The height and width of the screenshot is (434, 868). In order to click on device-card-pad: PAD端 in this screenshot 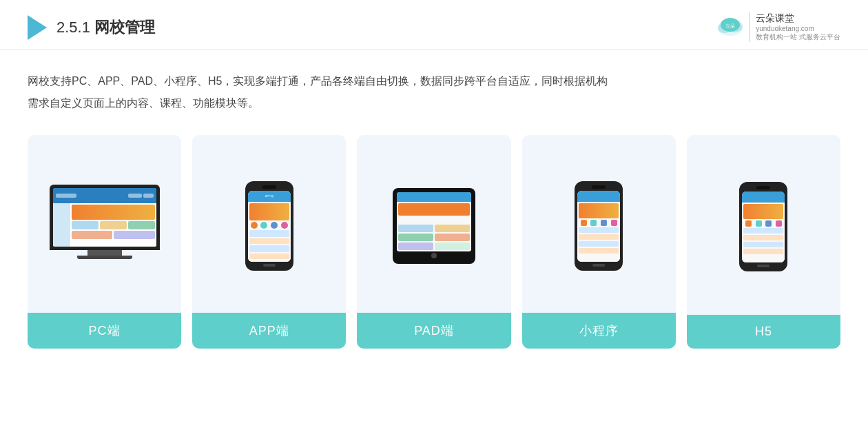, I will do `click(434, 242)`.